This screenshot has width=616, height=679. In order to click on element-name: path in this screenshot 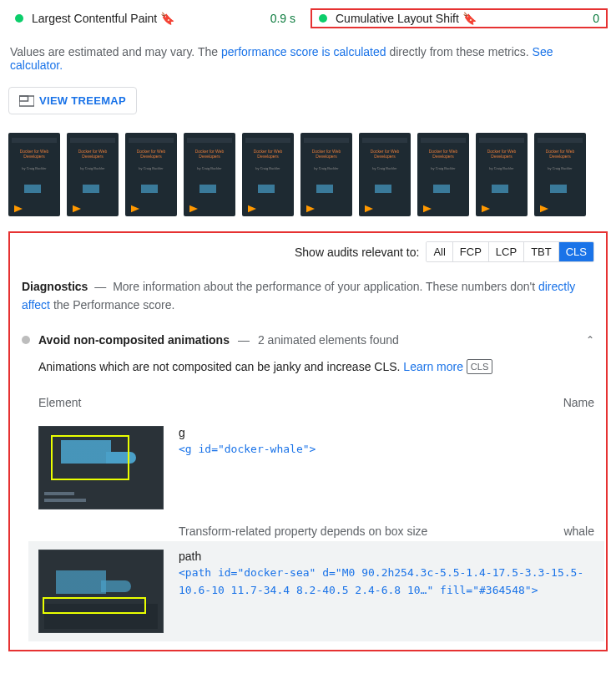, I will do `click(386, 556)`.